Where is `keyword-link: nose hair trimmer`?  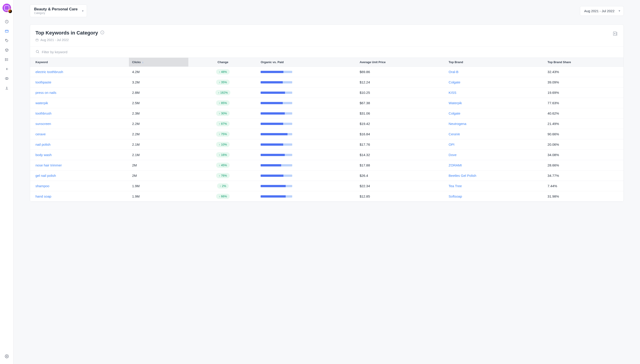
keyword-link: nose hair trimmer is located at coordinates (49, 165).